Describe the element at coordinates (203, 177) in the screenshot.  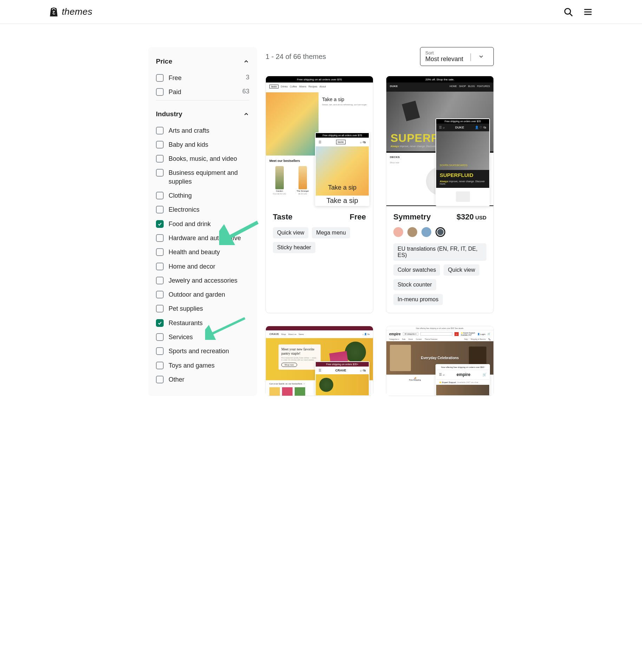
I see `filter-option: Business equipment and supplies` at that location.